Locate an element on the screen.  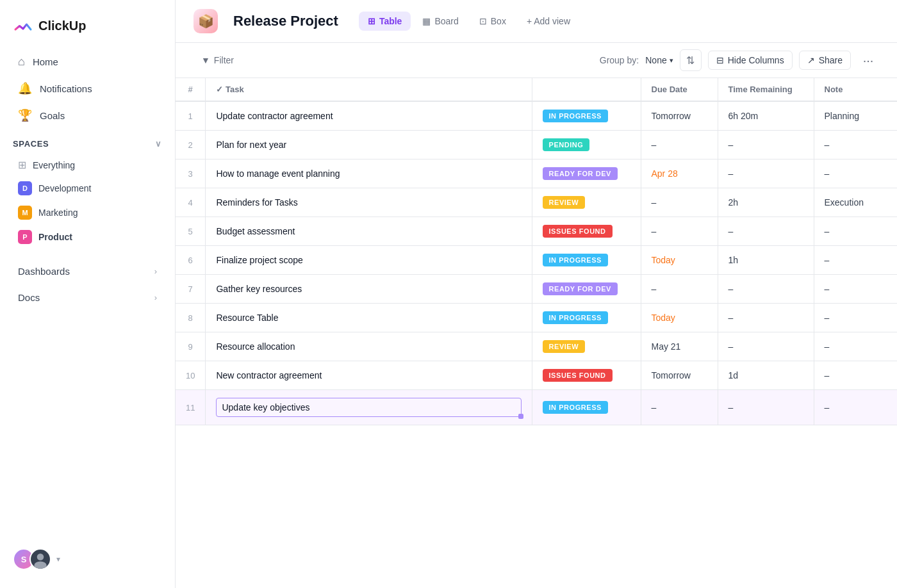
table-row: 8Resource TableIN PROGRESSToday–– is located at coordinates (536, 318).